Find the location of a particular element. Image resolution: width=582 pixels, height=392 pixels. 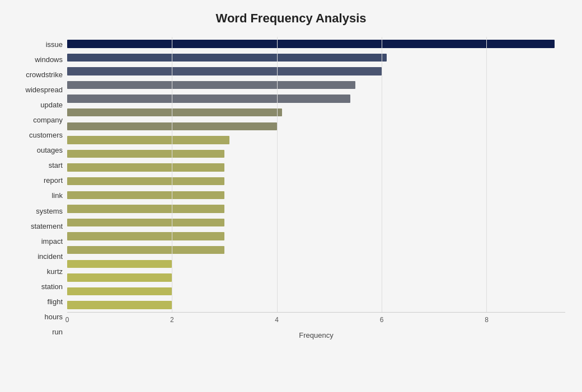

y-label: systems is located at coordinates (49, 211).